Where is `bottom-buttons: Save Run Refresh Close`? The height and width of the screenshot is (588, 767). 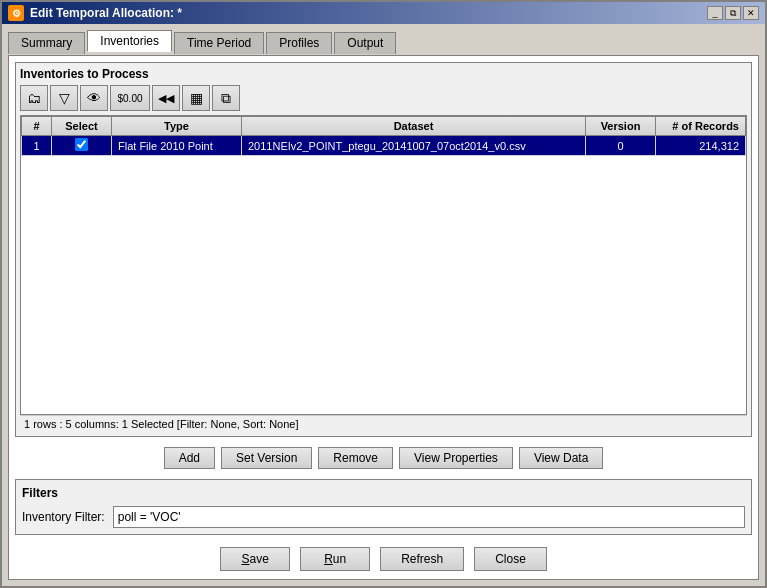 bottom-buttons: Save Run Refresh Close is located at coordinates (384, 557).